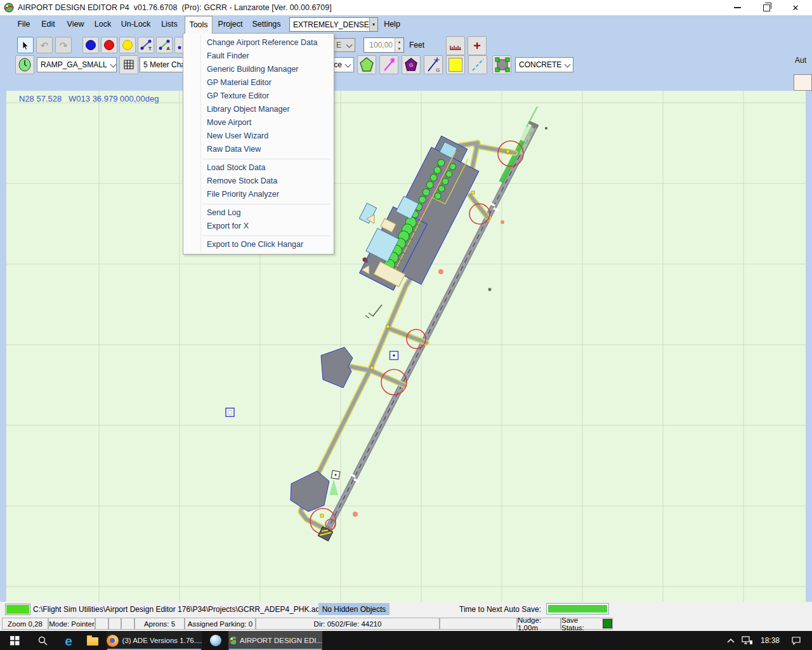 The image size is (812, 650). Describe the element at coordinates (796, 8) in the screenshot. I see `close-button: ✕` at that location.